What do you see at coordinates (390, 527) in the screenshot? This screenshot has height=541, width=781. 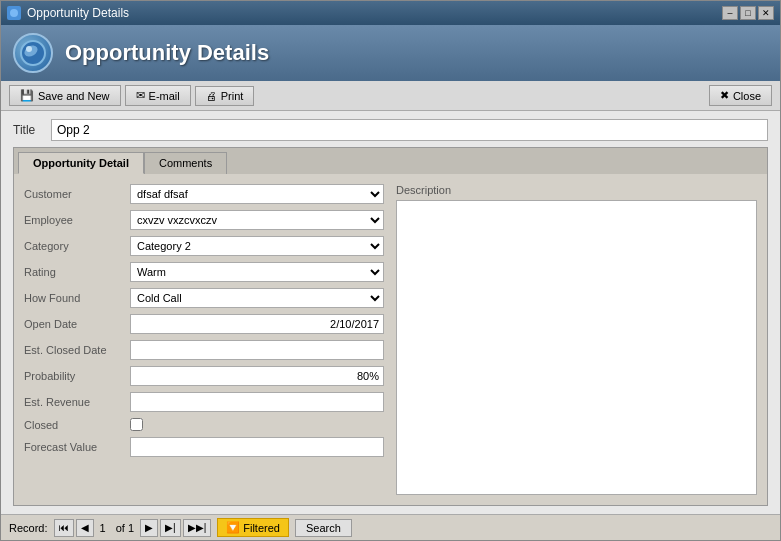 I see `status-bar: Record: ⏮ ◀ 1 of 1 ▶ ▶| ▶▶| 🔽 Filtered S…` at bounding box center [390, 527].